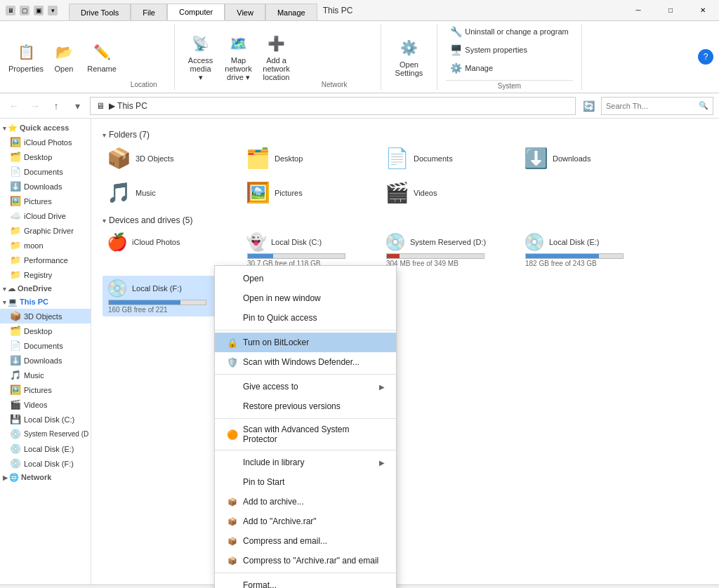 Image resolution: width=719 pixels, height=588 pixels. I want to click on ctx-add-archive: 📦 Add to archive..., so click(305, 502).